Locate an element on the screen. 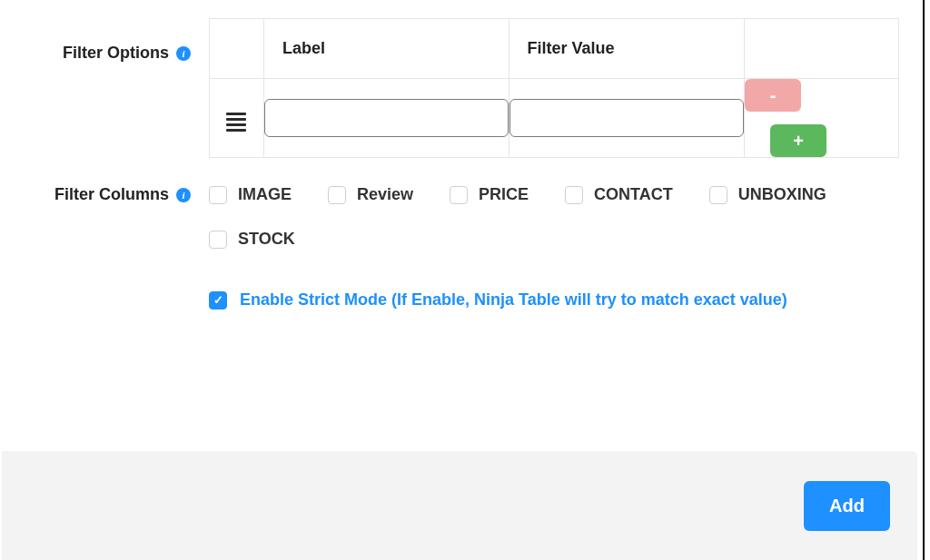 This screenshot has width=930, height=560. add-row-button: + is located at coordinates (798, 141).